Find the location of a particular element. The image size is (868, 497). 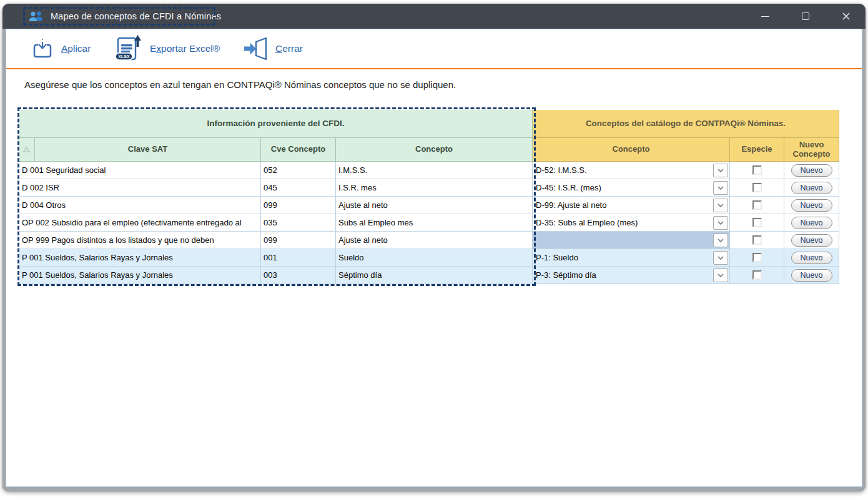

concepto-nominas-dropdown is located at coordinates (631, 240).